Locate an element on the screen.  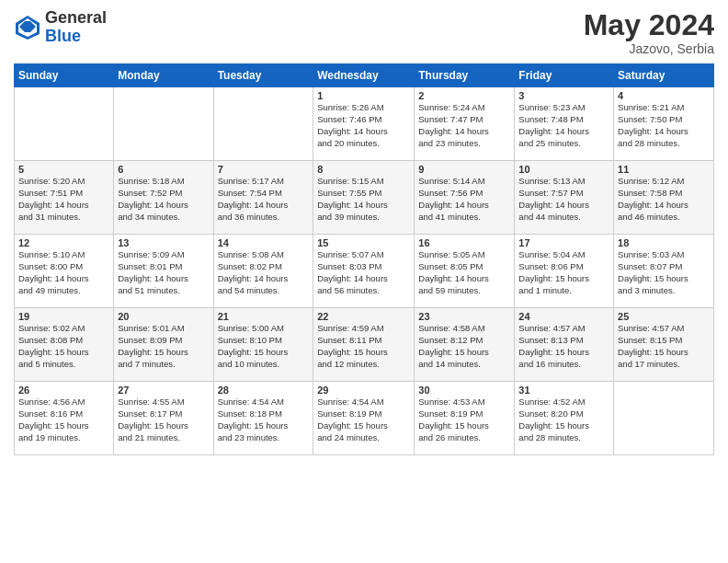
day-info: Sunrise: 5:03 AM Sunset: 8:07 PM Dayligh… is located at coordinates (664, 272).